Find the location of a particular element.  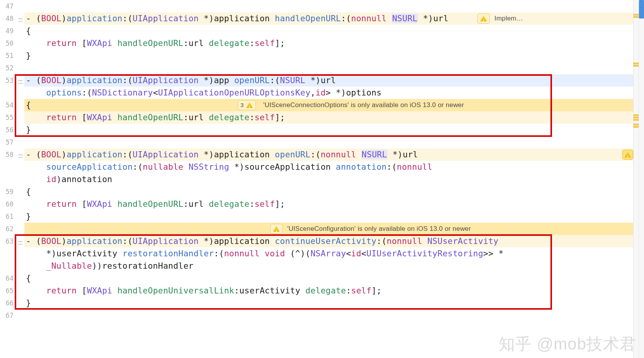

line-number: 55 is located at coordinates (7, 118).